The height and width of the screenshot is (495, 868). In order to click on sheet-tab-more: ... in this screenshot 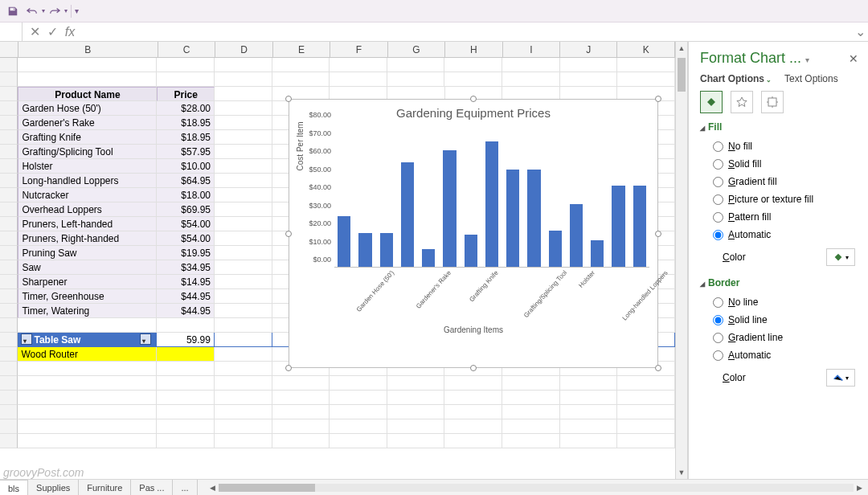, I will do `click(185, 487)`.